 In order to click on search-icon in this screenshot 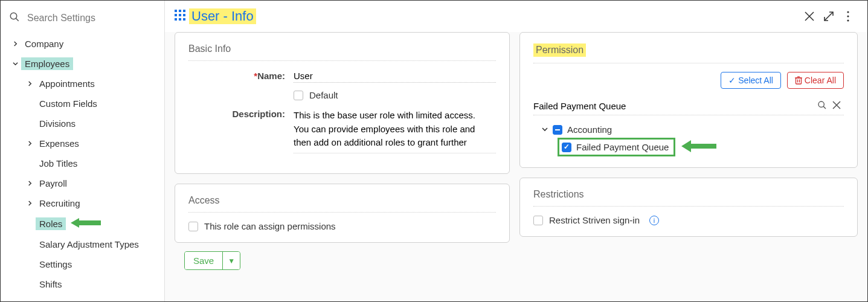, I will do `click(14, 18)`.